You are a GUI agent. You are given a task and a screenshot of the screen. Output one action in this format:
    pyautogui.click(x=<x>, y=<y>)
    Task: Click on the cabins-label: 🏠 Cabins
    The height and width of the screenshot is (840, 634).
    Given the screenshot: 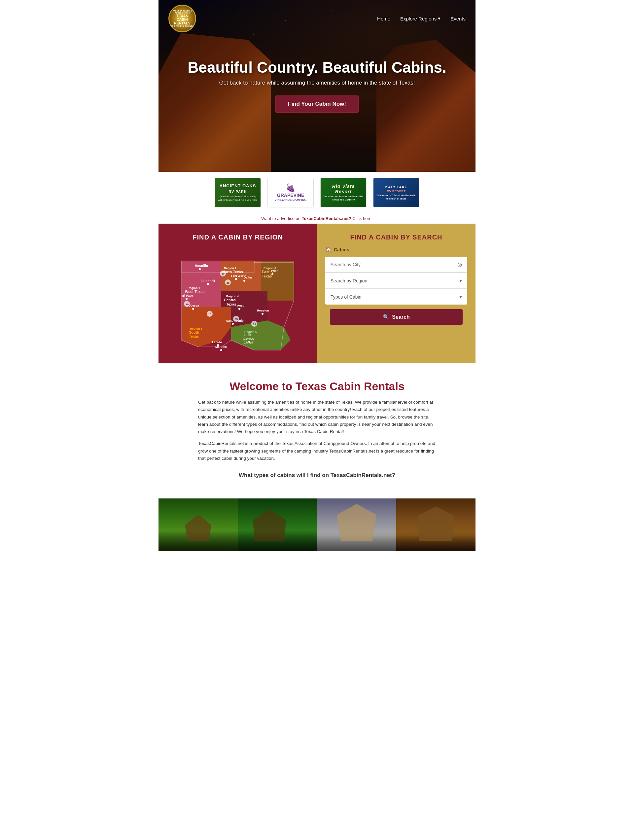 What is the action you would take?
    pyautogui.click(x=396, y=249)
    